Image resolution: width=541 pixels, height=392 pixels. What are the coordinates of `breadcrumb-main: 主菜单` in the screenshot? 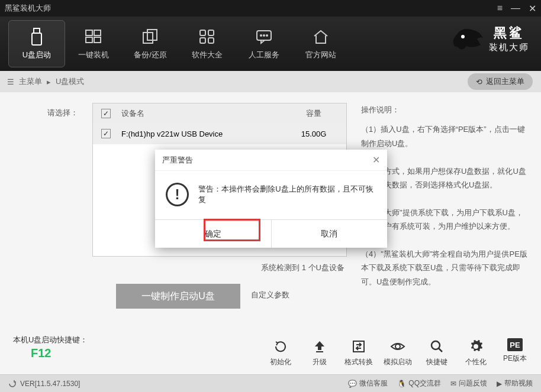 It's located at (31, 82).